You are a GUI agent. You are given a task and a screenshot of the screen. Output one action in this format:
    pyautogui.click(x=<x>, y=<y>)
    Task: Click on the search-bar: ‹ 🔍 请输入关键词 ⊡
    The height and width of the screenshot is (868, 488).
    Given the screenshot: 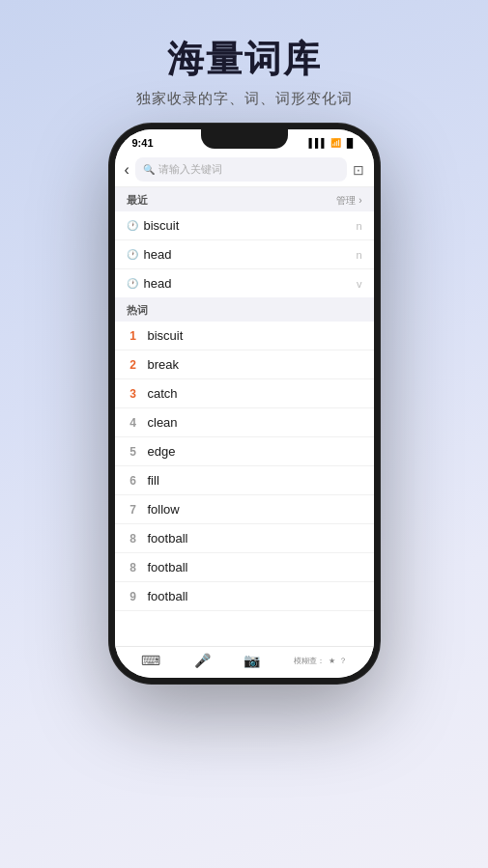 What is the action you would take?
    pyautogui.click(x=244, y=170)
    